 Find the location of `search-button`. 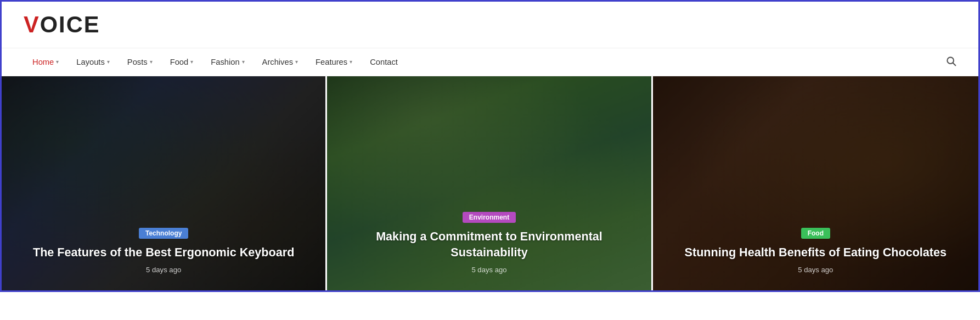

search-button is located at coordinates (951, 63).